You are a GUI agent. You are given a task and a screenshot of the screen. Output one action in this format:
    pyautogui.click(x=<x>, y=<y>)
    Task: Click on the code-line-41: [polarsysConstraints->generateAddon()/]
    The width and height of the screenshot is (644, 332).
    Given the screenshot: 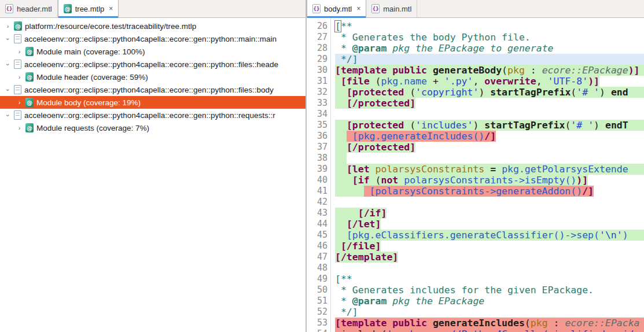 What is the action you would take?
    pyautogui.click(x=490, y=191)
    